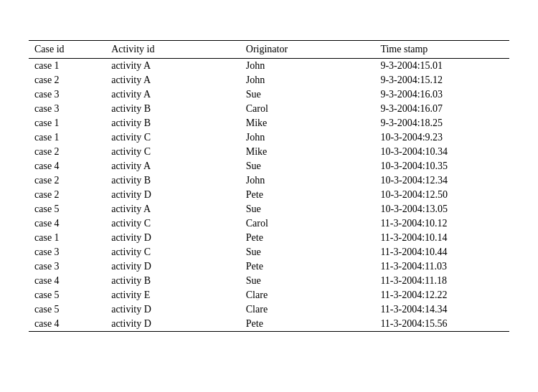 The width and height of the screenshot is (538, 392). Describe the element at coordinates (442, 181) in the screenshot. I see `timestamp-cell: 10-3-2004:12.34` at that location.